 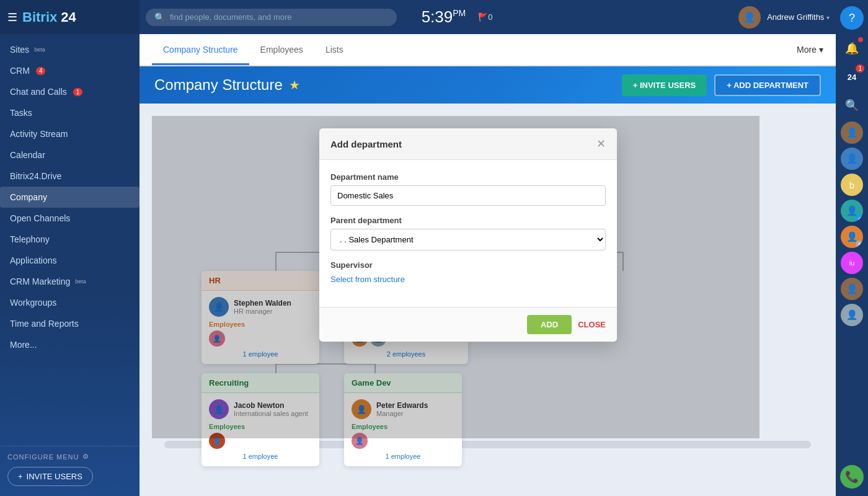 What do you see at coordinates (468, 324) in the screenshot?
I see `modal-footer: ADD CLOSE` at bounding box center [468, 324].